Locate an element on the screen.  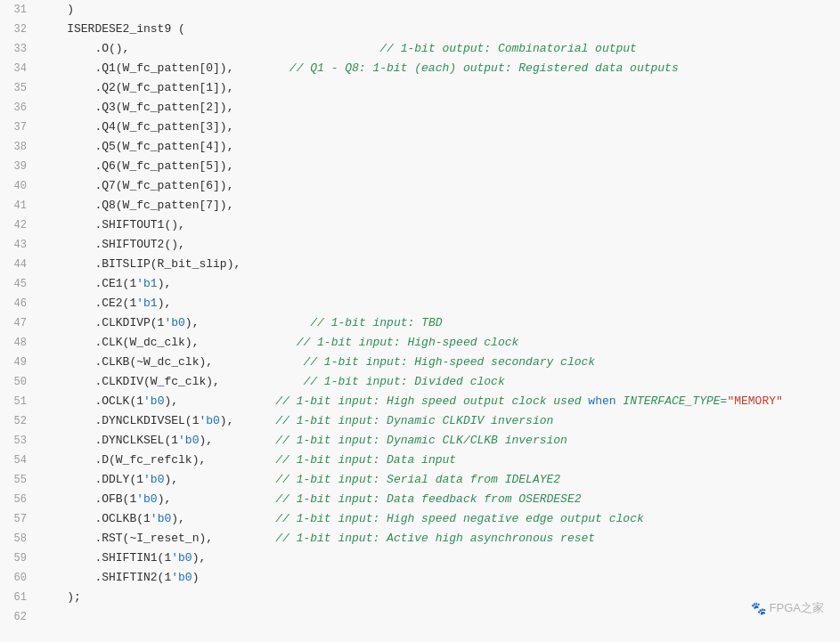
line-content: .Q5(W_fc_patten[4]), is located at coordinates (438, 147).